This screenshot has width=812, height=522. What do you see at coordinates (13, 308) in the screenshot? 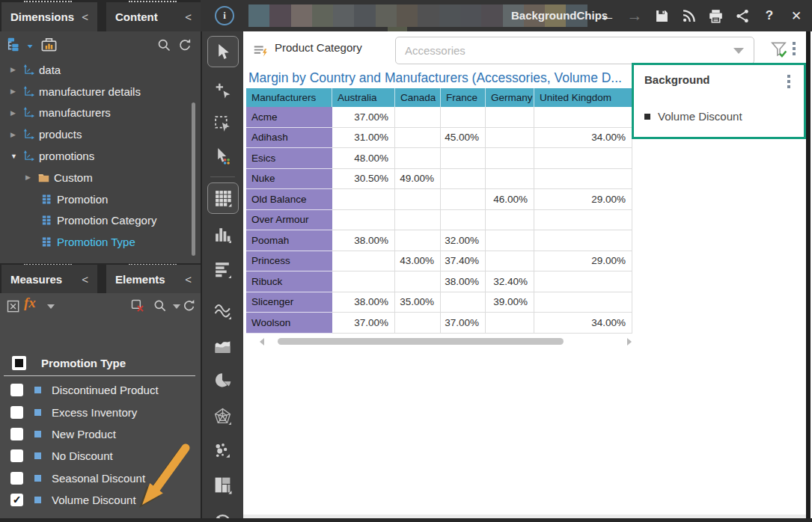
I see `deselect-box-icon` at bounding box center [13, 308].